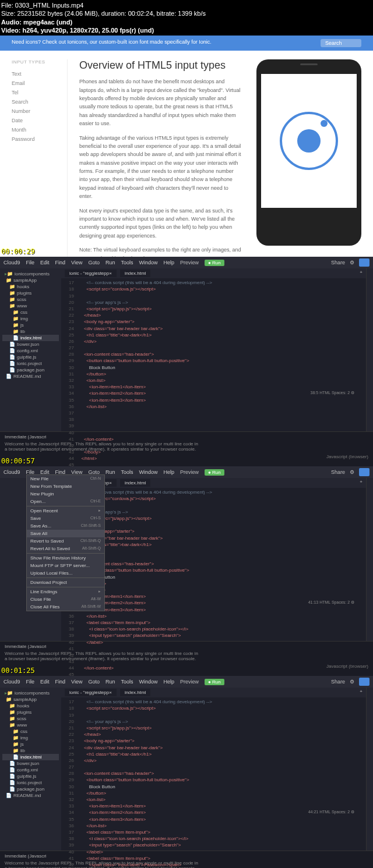  I want to click on menu-item: Show File Revision History, so click(65, 558).